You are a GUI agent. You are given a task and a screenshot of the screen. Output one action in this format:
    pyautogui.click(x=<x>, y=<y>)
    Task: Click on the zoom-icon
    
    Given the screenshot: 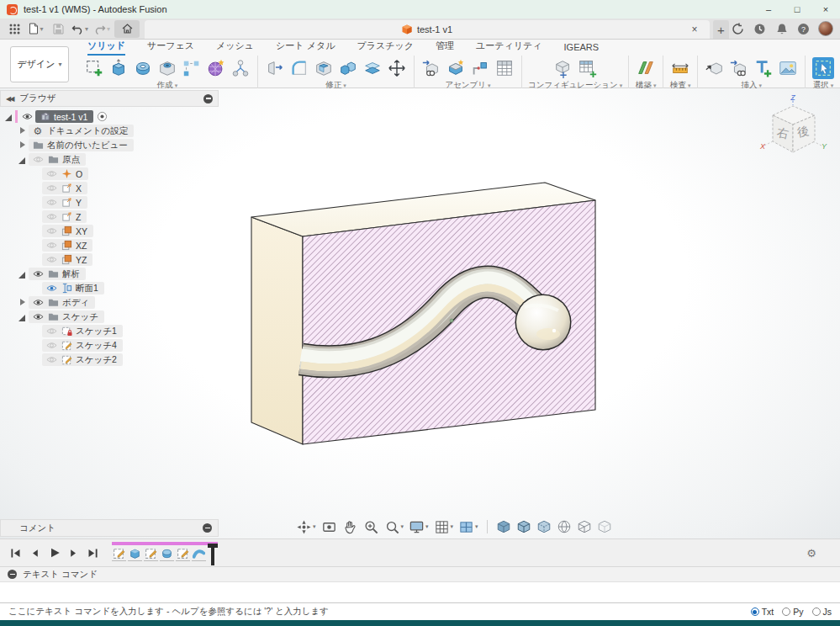 What is the action you would take?
    pyautogui.click(x=372, y=527)
    